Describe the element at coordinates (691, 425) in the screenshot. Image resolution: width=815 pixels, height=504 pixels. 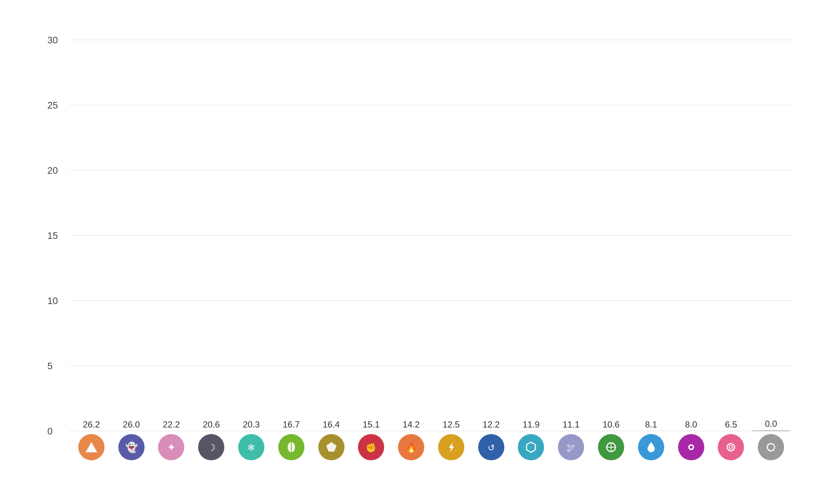
I see `bar-group: 8.0` at that location.